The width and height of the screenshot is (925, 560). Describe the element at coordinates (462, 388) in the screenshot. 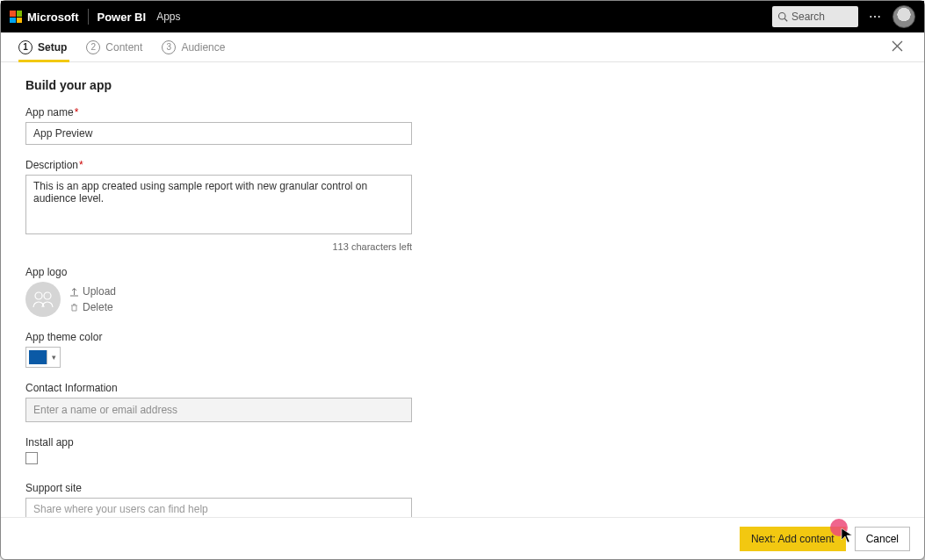

I see `contact-info-label: Contact Information` at that location.